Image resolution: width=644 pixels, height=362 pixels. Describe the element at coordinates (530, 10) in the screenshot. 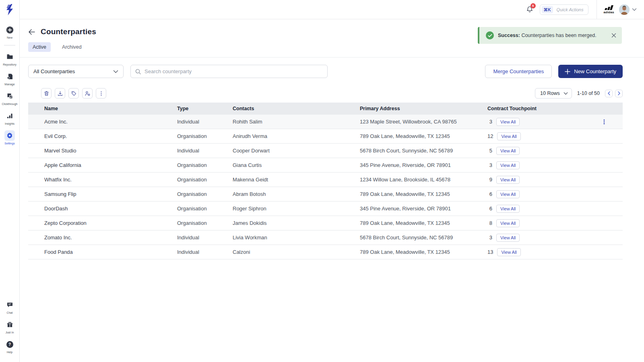

I see `notifications-button: 5` at that location.